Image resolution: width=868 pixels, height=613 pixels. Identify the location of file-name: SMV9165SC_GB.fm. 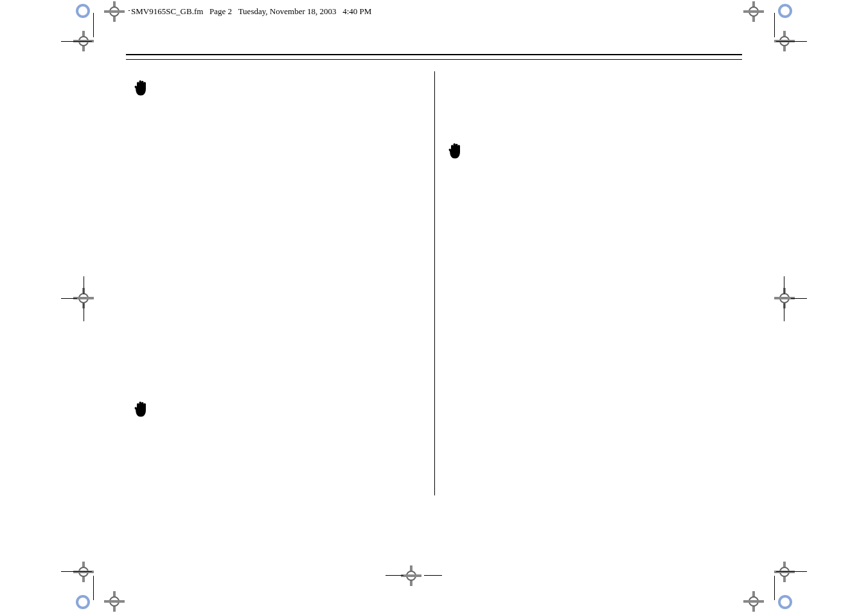
(167, 12).